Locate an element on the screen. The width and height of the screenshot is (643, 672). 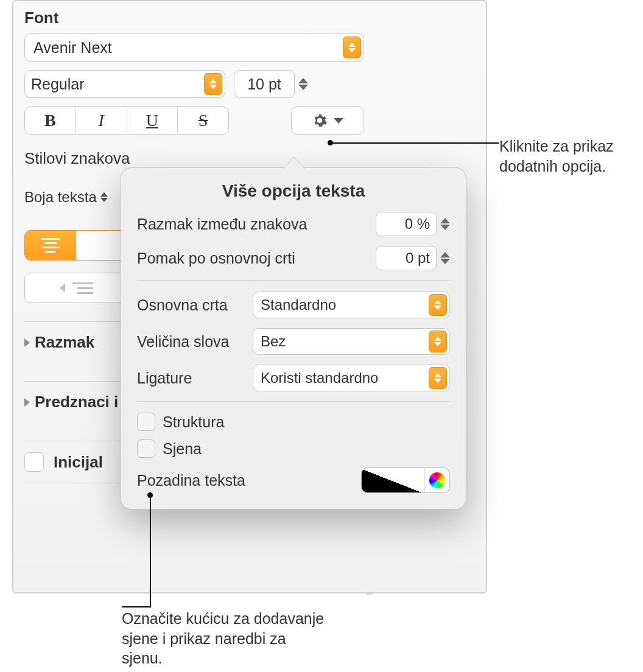
shadow-label: Sjena is located at coordinates (182, 449).